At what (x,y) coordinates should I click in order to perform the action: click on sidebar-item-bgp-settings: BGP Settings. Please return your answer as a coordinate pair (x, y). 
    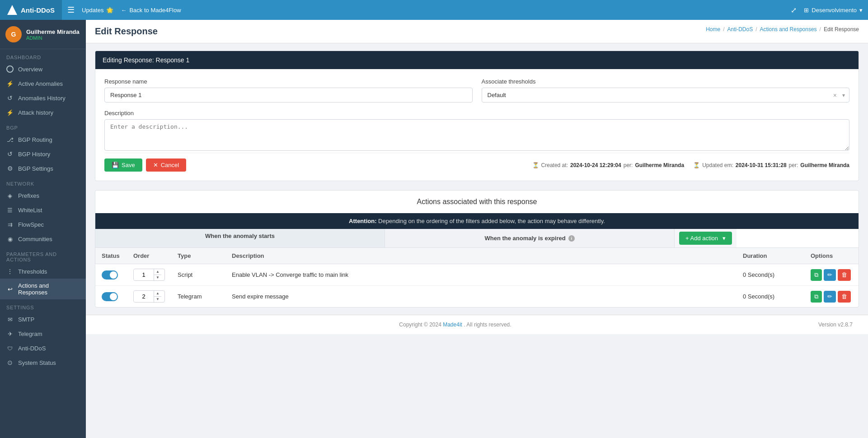
    Looking at the image, I should click on (43, 168).